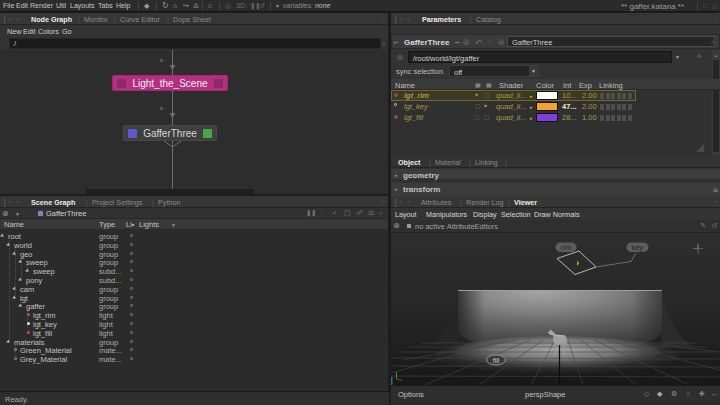 This screenshot has height=405, width=720. What do you see at coordinates (496, 360) in the screenshot?
I see `svg-text: fill` at bounding box center [496, 360].